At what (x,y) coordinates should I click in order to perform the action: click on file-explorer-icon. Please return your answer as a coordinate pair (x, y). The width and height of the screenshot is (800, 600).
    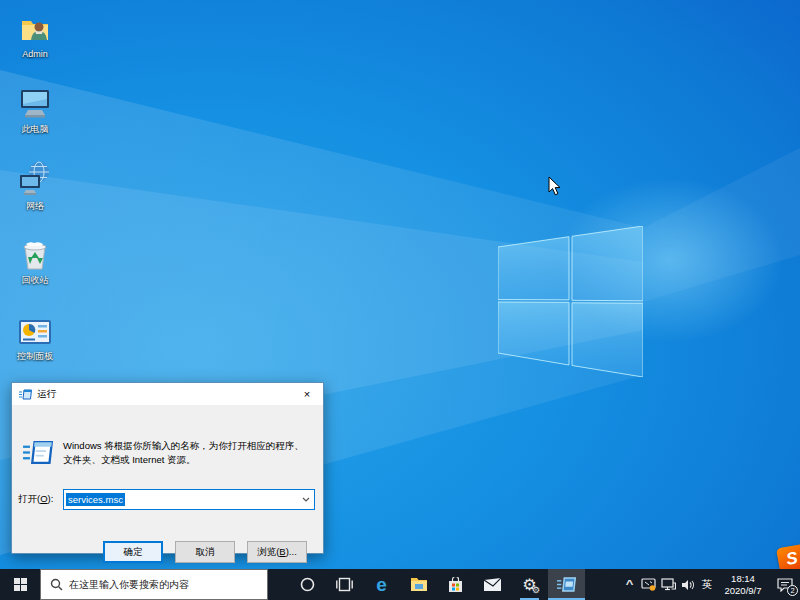
    Looking at the image, I should click on (419, 584).